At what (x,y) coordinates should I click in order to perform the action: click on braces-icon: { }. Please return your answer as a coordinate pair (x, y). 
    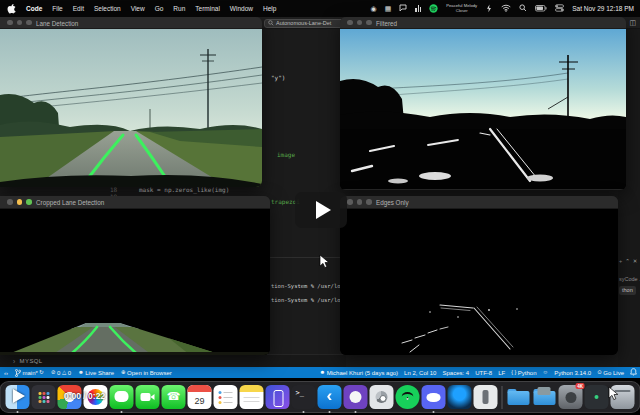
    Looking at the image, I should click on (514, 373).